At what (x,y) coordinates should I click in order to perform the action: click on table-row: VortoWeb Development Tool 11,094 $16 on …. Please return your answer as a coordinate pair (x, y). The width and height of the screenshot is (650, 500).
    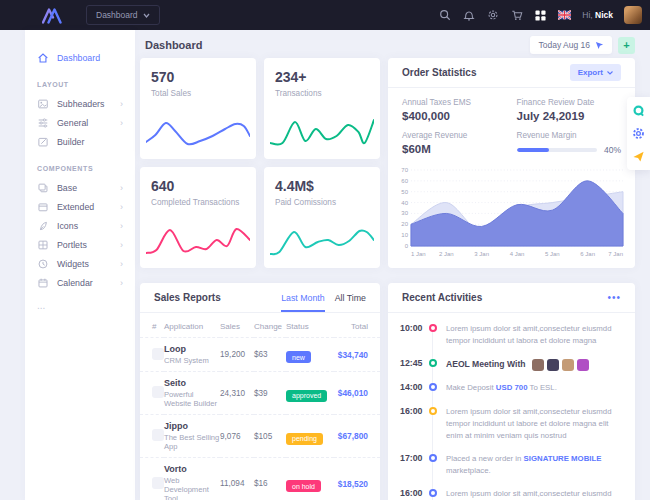
    Looking at the image, I should click on (260, 479).